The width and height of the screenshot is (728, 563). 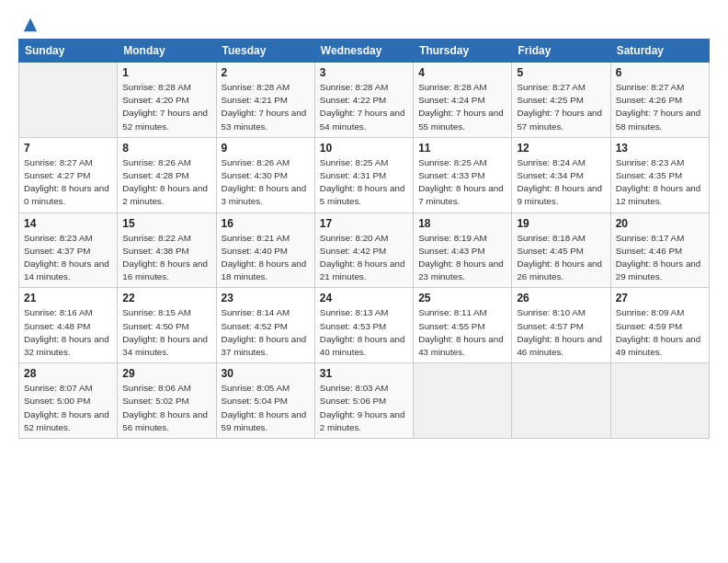 What do you see at coordinates (660, 258) in the screenshot?
I see `day-detail: Sunrise: 8:17 AM Sunset: 4:46 PM Dayligh…` at bounding box center [660, 258].